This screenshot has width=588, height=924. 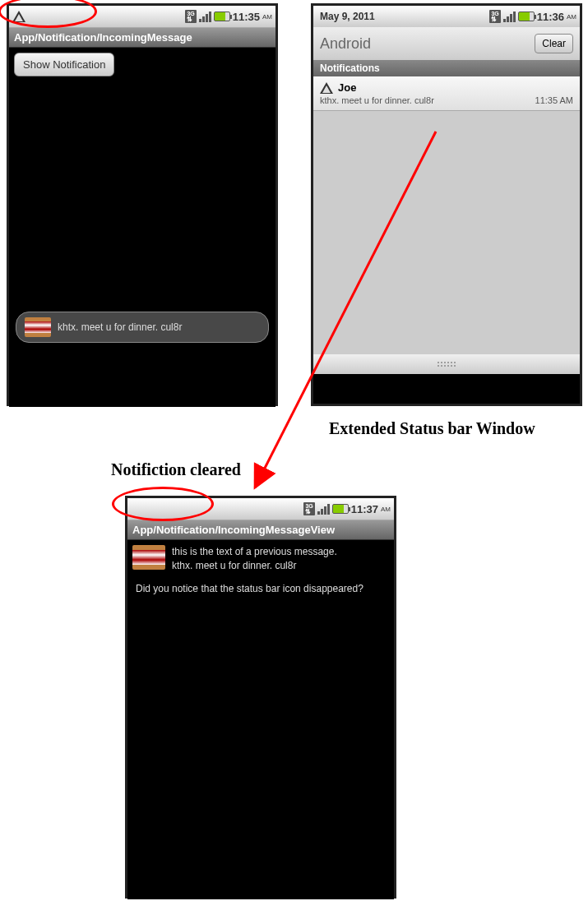 I want to click on activity-title: App/Notification/IncomingMessage, so click(x=142, y=38).